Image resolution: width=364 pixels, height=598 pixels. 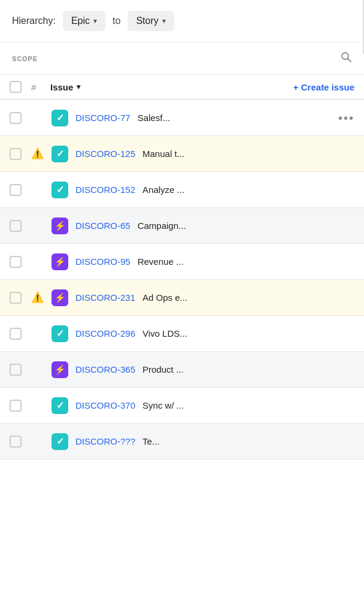 What do you see at coordinates (182, 334) in the screenshot?
I see `table-row: ✓DISCORO-296Vivo LDS...` at bounding box center [182, 334].